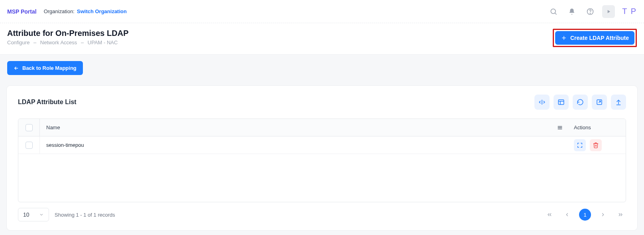 The width and height of the screenshot is (644, 235). Describe the element at coordinates (599, 38) in the screenshot. I see `create-button-label: Create LDAP Attribute` at that location.